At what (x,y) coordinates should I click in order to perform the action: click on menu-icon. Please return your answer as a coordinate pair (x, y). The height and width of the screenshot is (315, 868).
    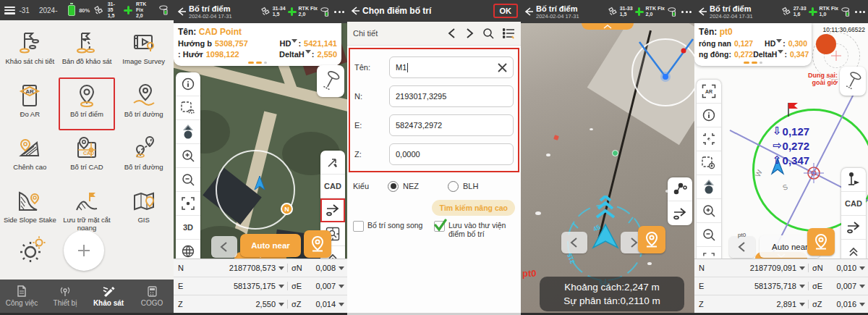
    Looking at the image, I should click on (10, 10).